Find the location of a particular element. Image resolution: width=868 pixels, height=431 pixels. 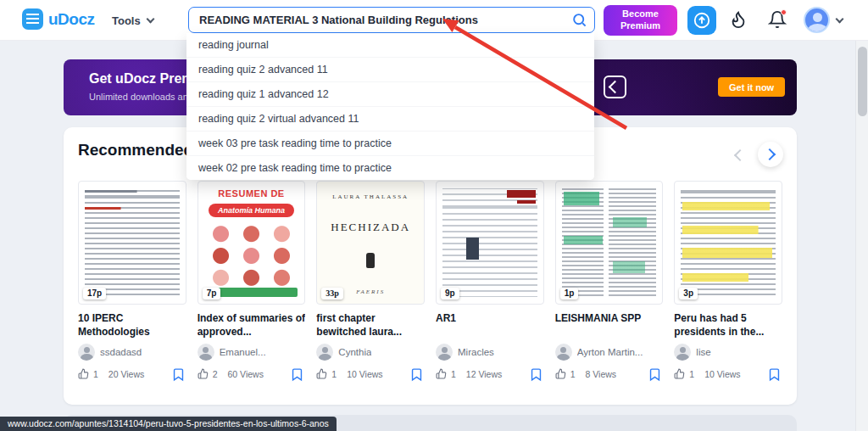

author-name: Cynthia is located at coordinates (354, 352).